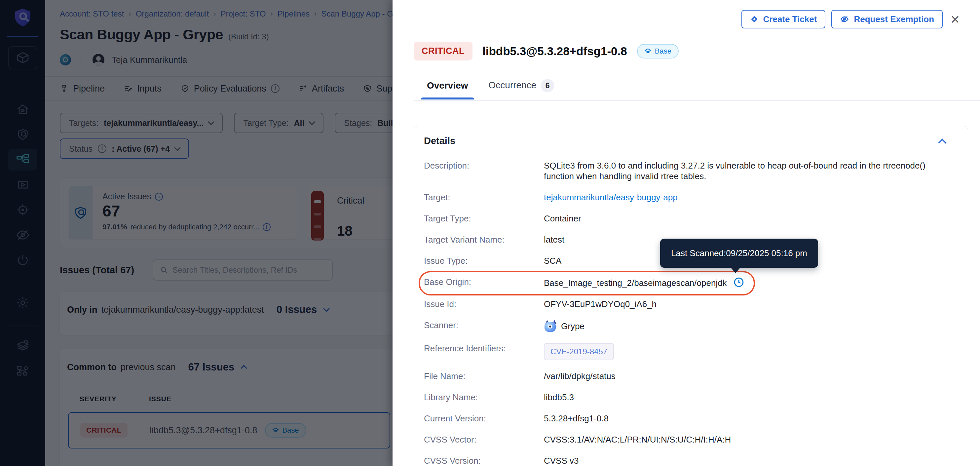 The height and width of the screenshot is (466, 980). What do you see at coordinates (689, 418) in the screenshot?
I see `detail-row-current-version: Current Version: 5.3.28+dfsg1-0.8` at bounding box center [689, 418].